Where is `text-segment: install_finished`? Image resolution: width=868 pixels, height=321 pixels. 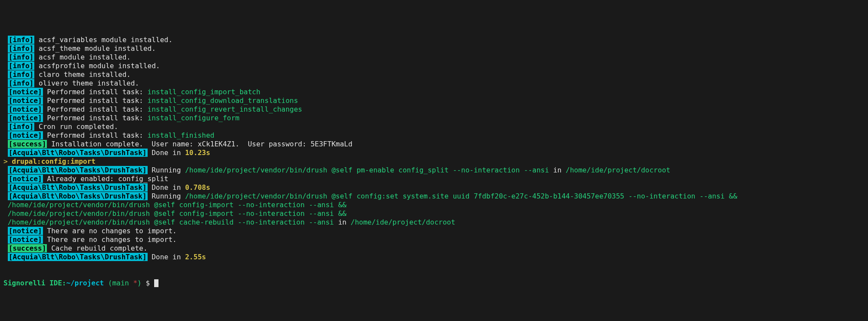 text-segment: install_finished is located at coordinates (181, 136).